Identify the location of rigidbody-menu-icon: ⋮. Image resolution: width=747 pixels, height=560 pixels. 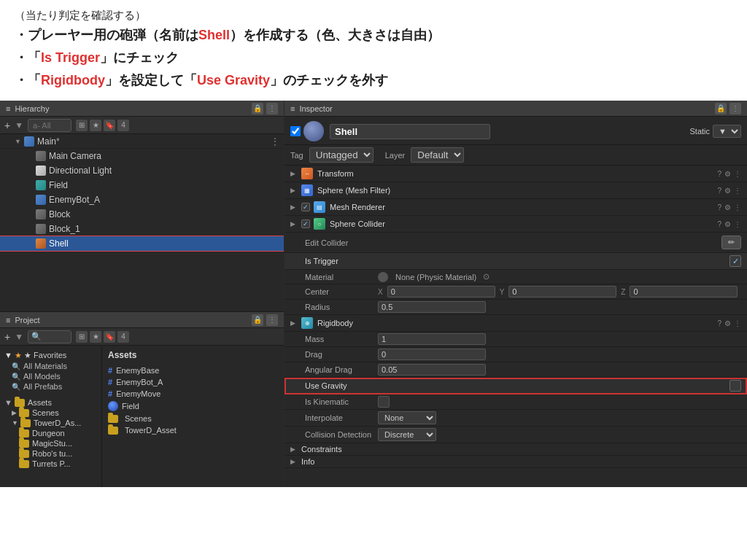
(738, 324).